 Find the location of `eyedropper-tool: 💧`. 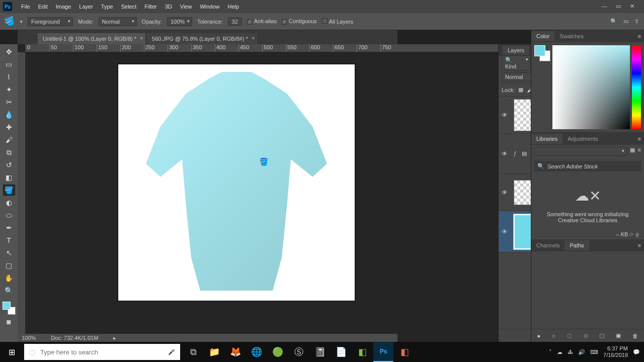

eyedropper-tool: 💧 is located at coordinates (9, 115).